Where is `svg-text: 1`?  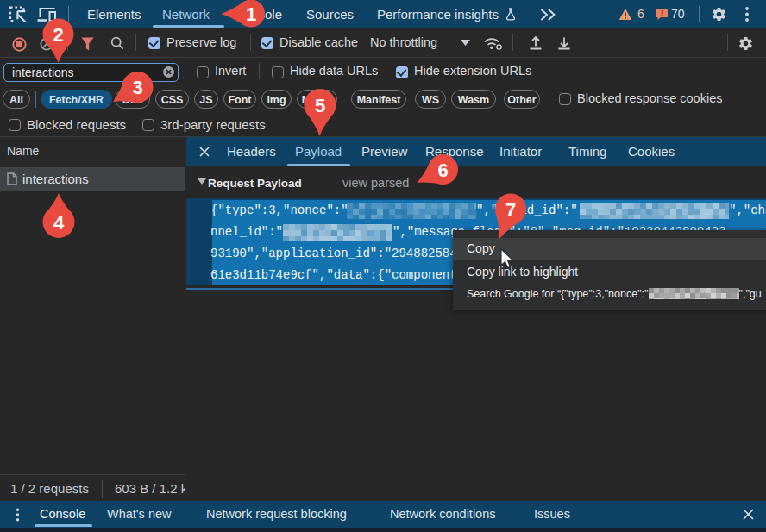 svg-text: 1 is located at coordinates (251, 14).